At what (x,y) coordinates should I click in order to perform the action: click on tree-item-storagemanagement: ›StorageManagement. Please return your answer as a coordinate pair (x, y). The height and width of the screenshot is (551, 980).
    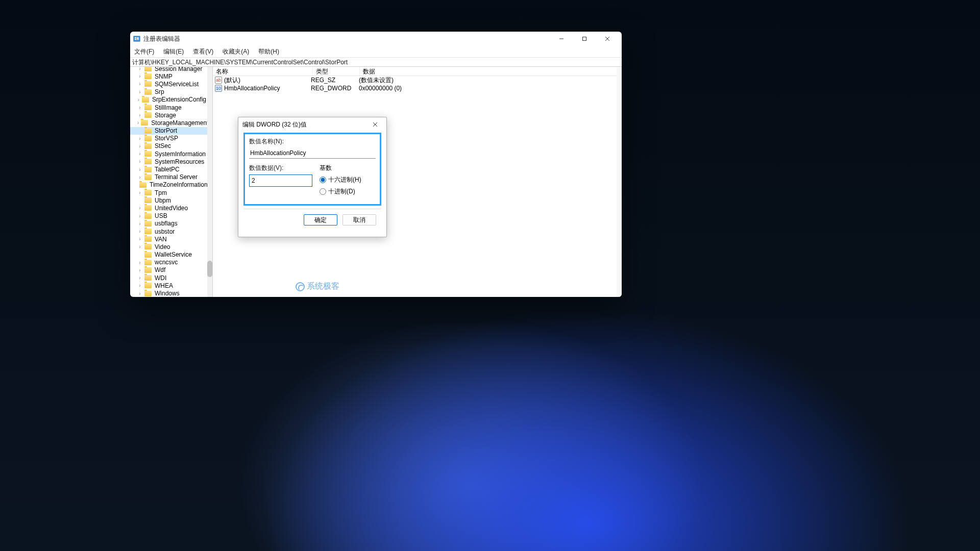
    Looking at the image, I should click on (168, 122).